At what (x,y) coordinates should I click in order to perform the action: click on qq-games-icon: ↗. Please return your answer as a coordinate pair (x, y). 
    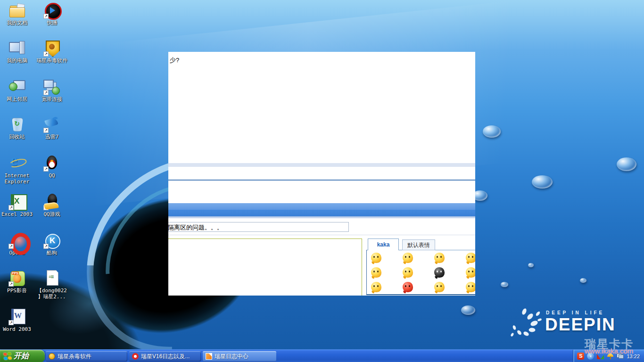
    Looking at the image, I should click on (52, 202).